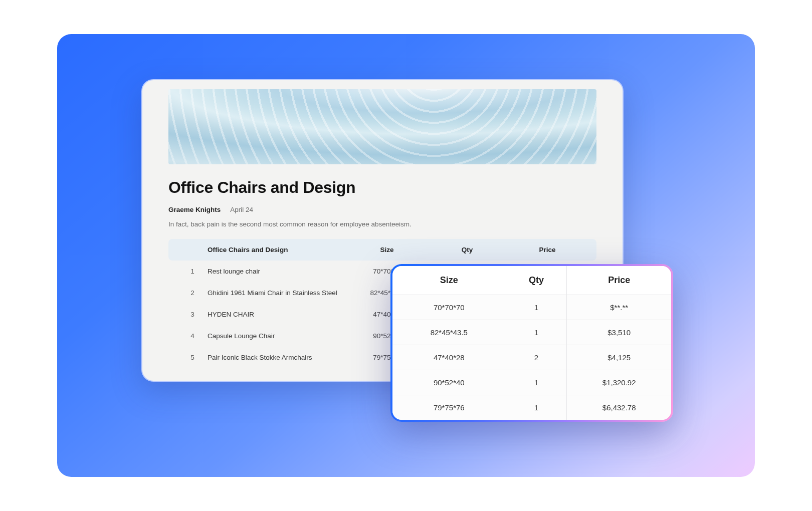  I want to click on detail-qty: 2, so click(536, 358).